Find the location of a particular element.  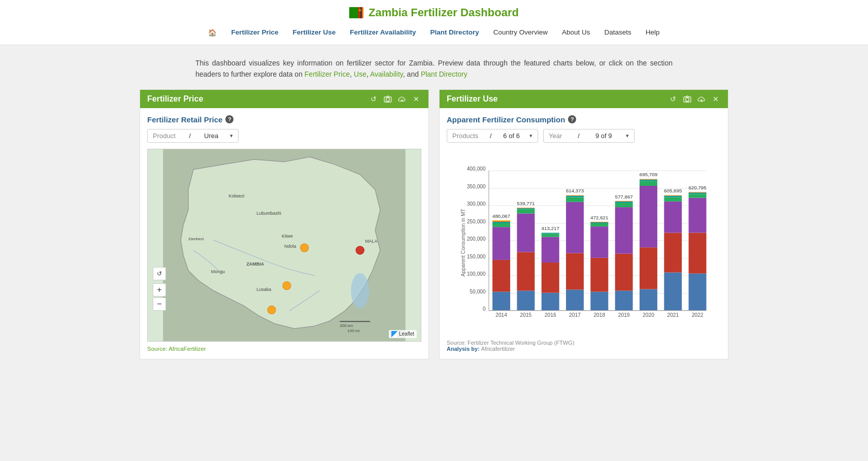

svg-text: 413,217 is located at coordinates (550, 228).